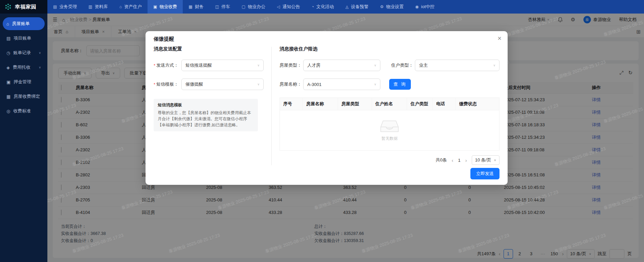  I want to click on recipient-table-header-cell: 电话, so click(444, 104).